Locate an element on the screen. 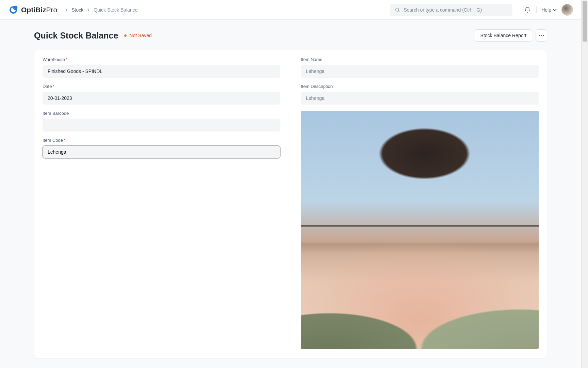 Image resolution: width=588 pixels, height=368 pixels. notifications-button is located at coordinates (527, 10).